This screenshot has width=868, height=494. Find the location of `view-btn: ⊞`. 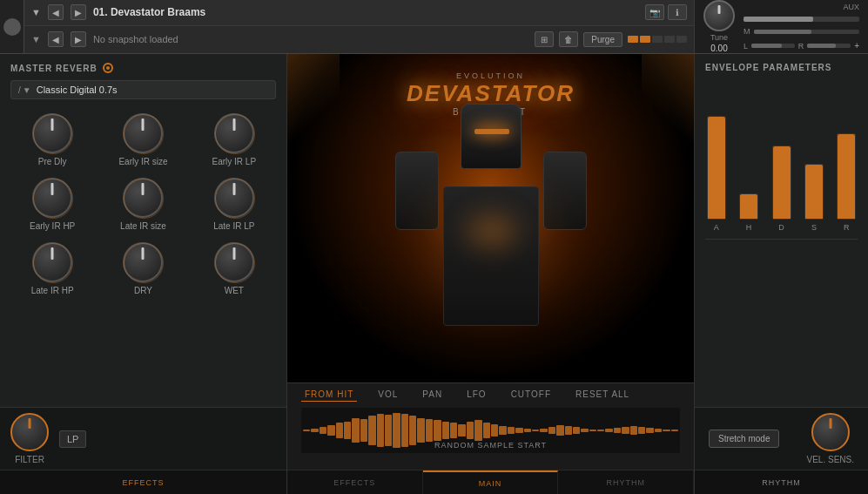

view-btn: ⊞ is located at coordinates (544, 39).